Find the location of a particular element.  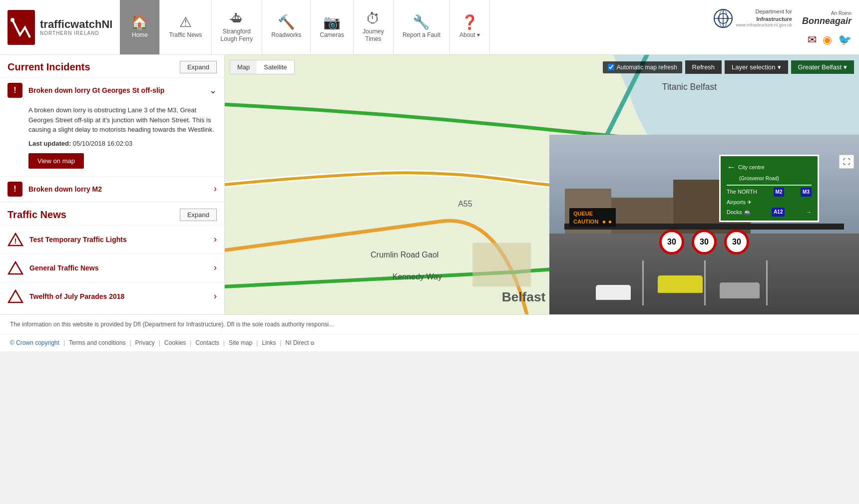

fullscreen-button: ⛶ is located at coordinates (847, 162).